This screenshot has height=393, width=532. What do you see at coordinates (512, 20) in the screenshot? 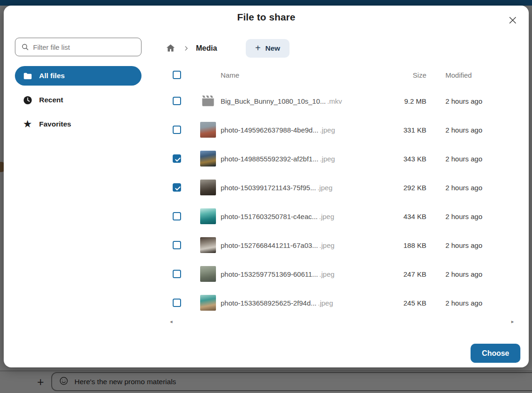
I see `close-icon` at bounding box center [512, 20].